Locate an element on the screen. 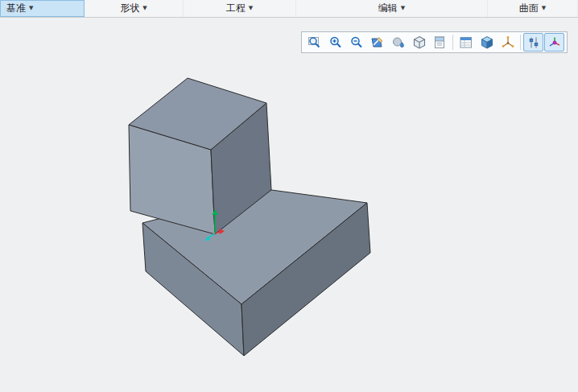  zoom-in-icon is located at coordinates (335, 42).